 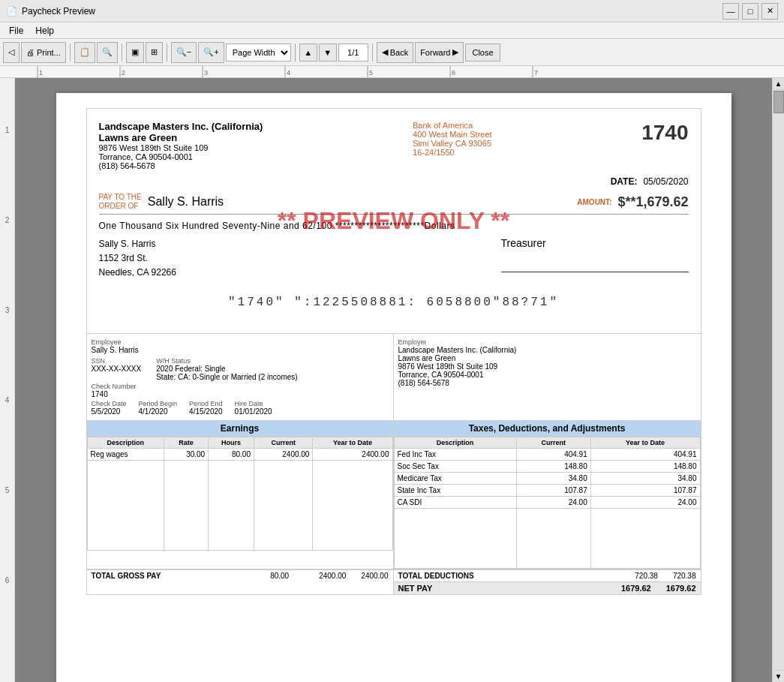 What do you see at coordinates (779, 676) in the screenshot?
I see `scroll-down-button: ▼` at bounding box center [779, 676].